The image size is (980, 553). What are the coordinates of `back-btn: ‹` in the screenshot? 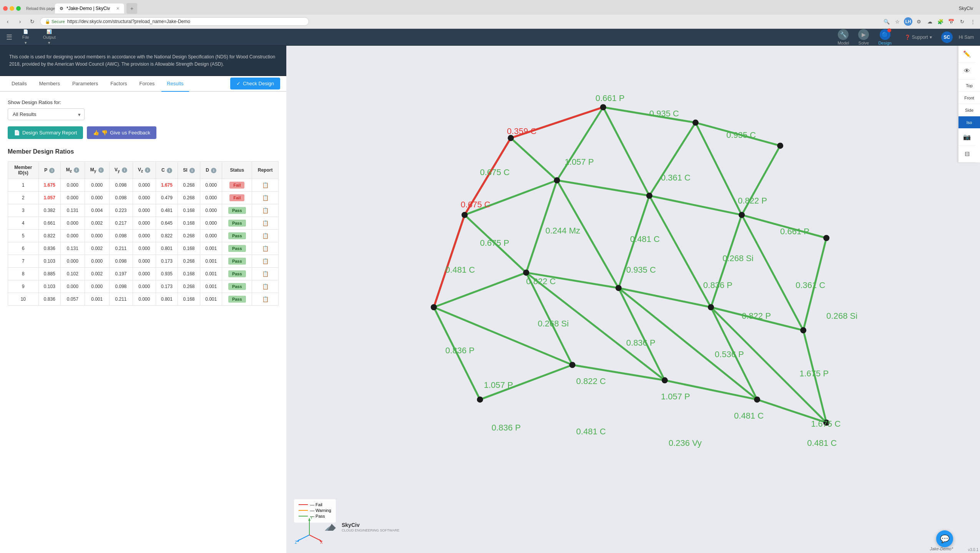 It's located at (8, 22).